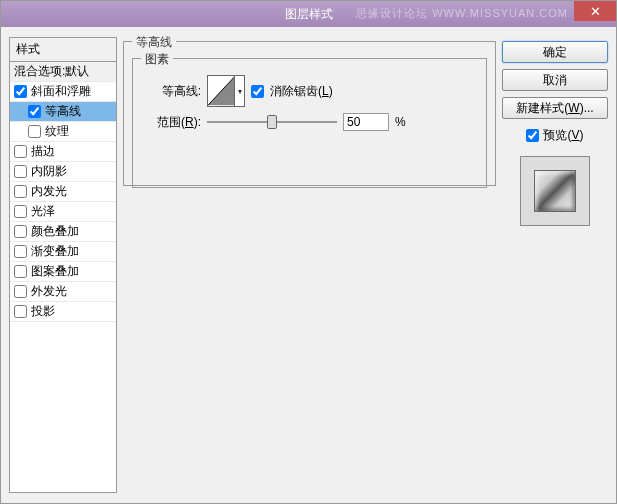  Describe the element at coordinates (308, 14) in the screenshot. I see `titlebar: 图层样式 思缘设计论坛 WWW.MISSYUAN.COM ✕` at that location.